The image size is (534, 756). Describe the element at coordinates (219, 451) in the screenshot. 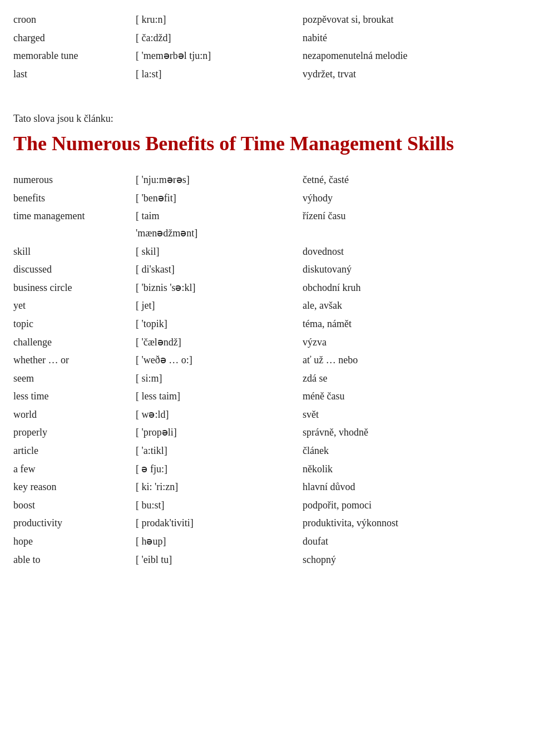

I see `vocab-phonetic: [ 'a:tikl]` at that location.